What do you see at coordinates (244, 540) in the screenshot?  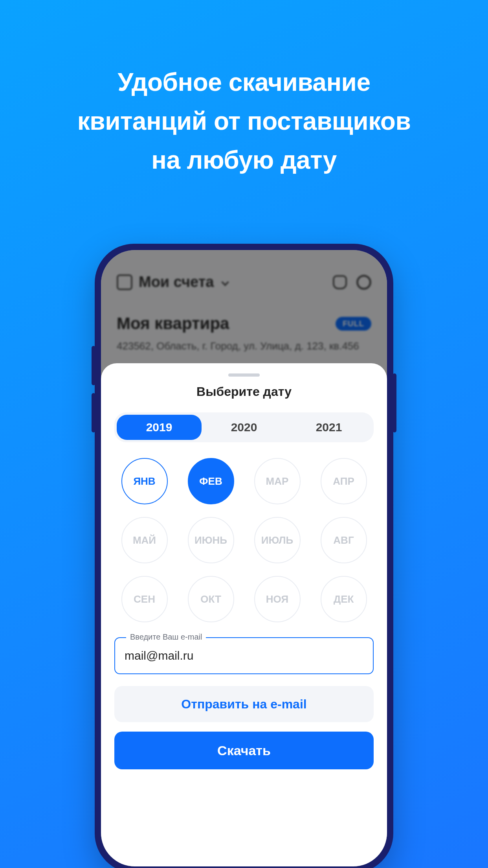 I see `month-grid: ЯНВ ФЕВ МАР АПР МАЙ ИЮНЬ ИЮЛЬ АВГ СЕН ОК…` at bounding box center [244, 540].